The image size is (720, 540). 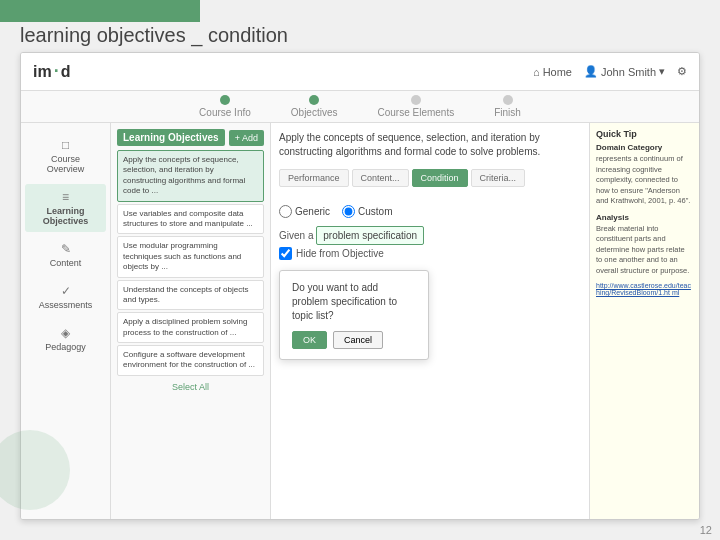 I want to click on user-nav-item: 👤 John Smith ▾, so click(x=624, y=72).